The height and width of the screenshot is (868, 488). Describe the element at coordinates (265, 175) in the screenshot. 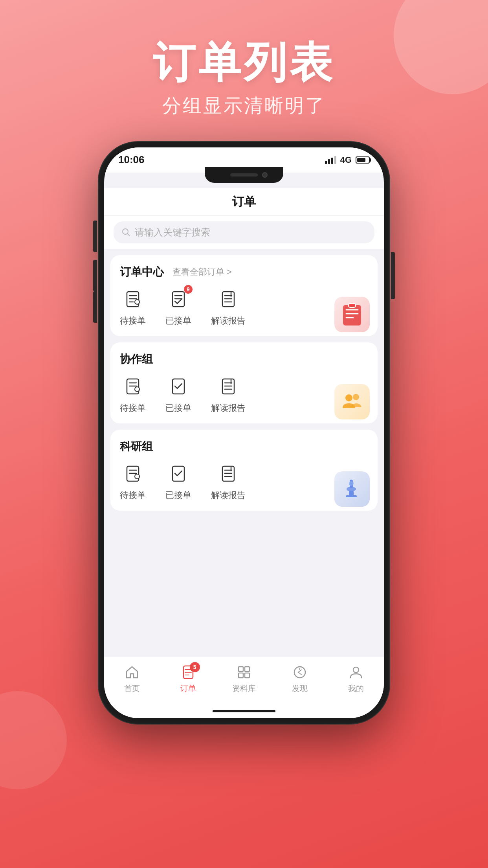

I see `camera-icon` at that location.